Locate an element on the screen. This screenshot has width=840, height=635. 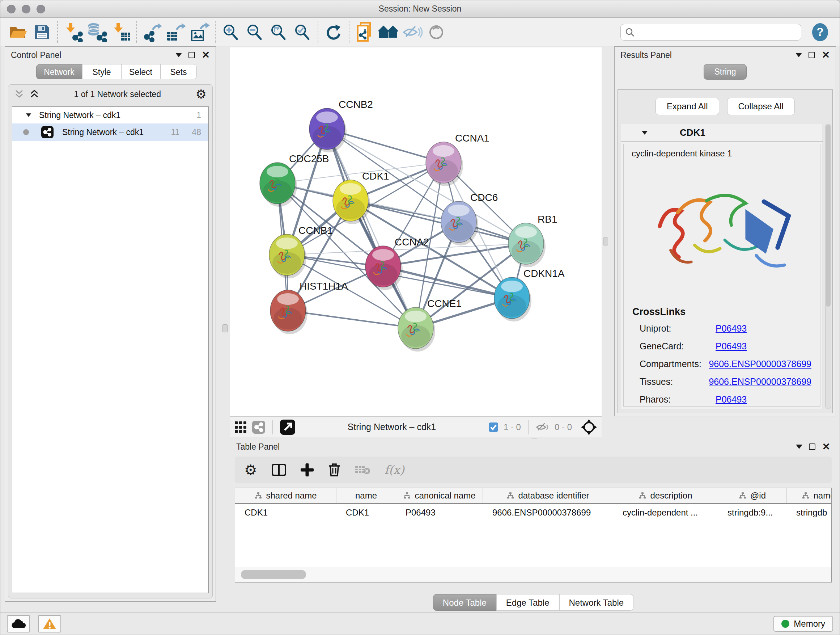
column-header-shared-name: shared name is located at coordinates (286, 496).